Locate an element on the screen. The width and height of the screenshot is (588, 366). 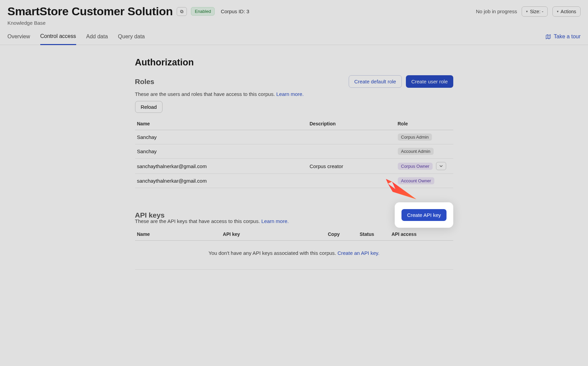
roles-table: Name Description Role SanchayCorpus Admi… is located at coordinates (294, 153).